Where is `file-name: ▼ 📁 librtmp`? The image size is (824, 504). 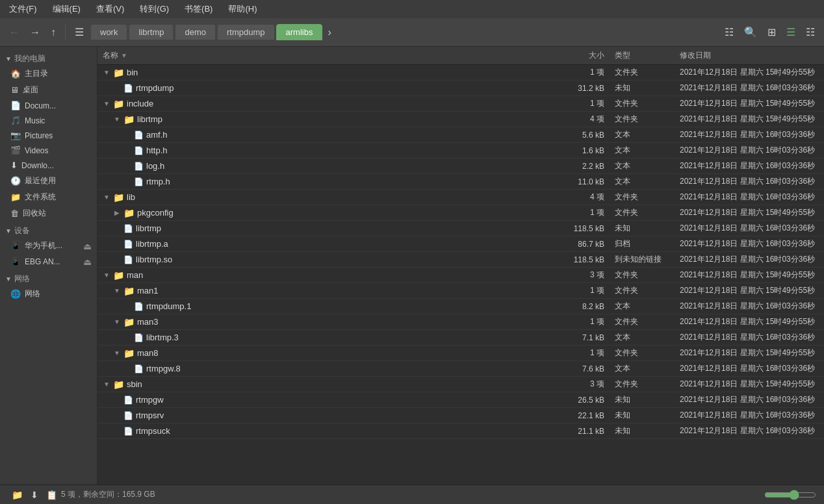 file-name: ▼ 📁 librtmp is located at coordinates (321, 120).